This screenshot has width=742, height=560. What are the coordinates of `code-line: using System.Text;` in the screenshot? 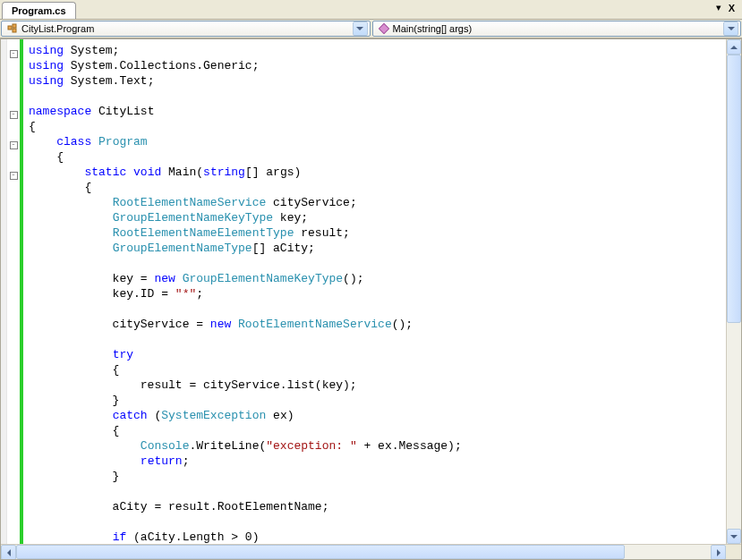 It's located at (378, 81).